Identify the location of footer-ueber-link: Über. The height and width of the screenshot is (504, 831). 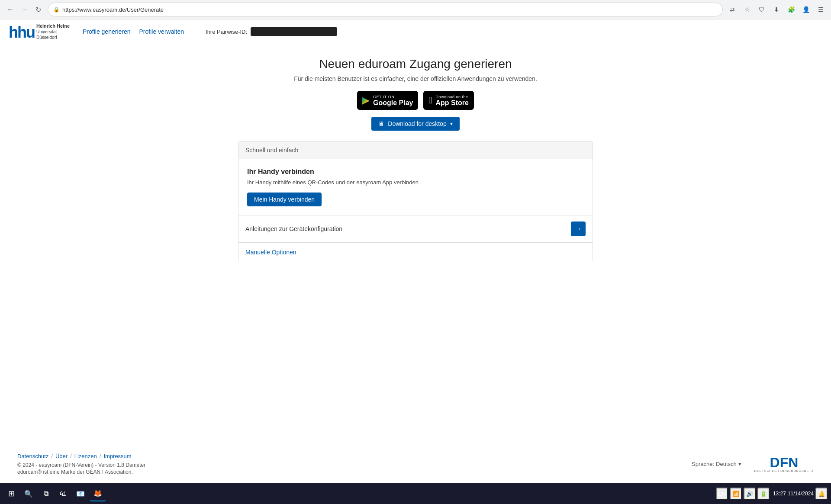
(61, 456).